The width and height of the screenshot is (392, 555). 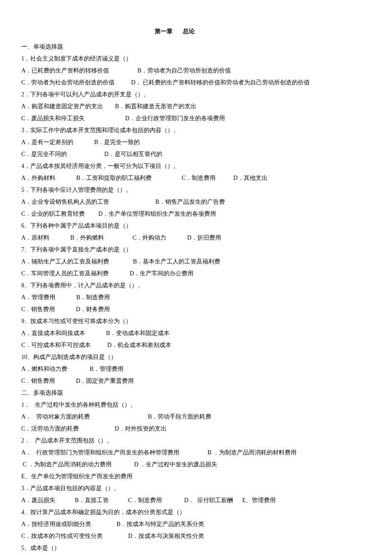 What do you see at coordinates (175, 95) in the screenshot?
I see `text-line: 2．下列各项中可以列入产品成本的开支是（）。` at bounding box center [175, 95].